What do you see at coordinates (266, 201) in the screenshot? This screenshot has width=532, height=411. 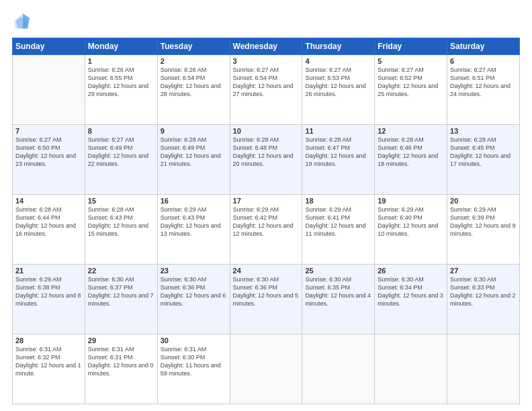 I see `day-number: 17` at bounding box center [266, 201].